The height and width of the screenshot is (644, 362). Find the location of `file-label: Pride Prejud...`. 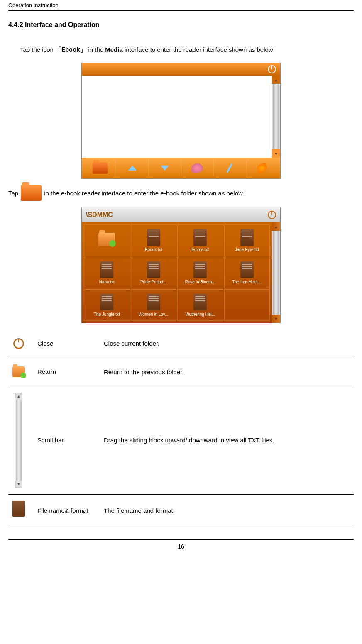

file-label: Pride Prejud... is located at coordinates (154, 282).